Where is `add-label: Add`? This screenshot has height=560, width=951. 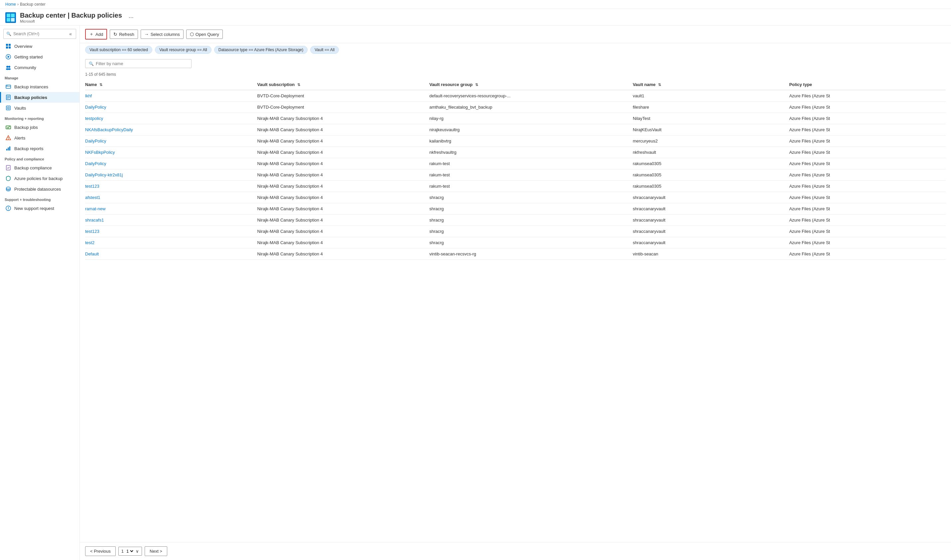
add-label: Add is located at coordinates (99, 34).